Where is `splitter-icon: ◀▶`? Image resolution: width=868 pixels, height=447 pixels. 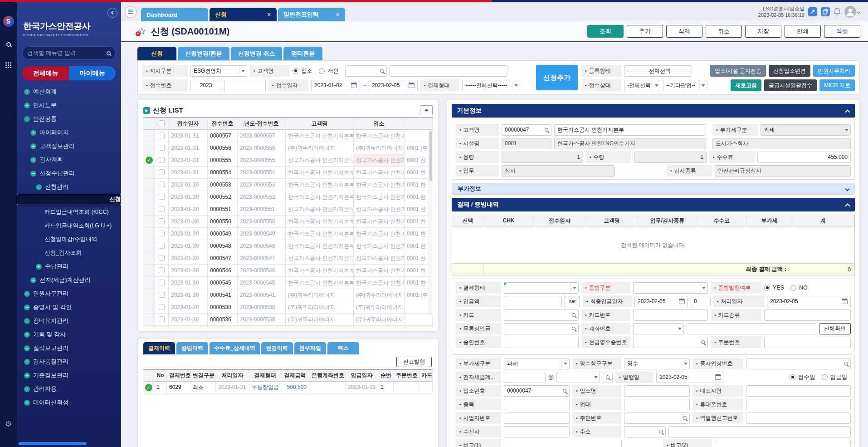
splitter-icon: ◀▶ is located at coordinates (426, 110).